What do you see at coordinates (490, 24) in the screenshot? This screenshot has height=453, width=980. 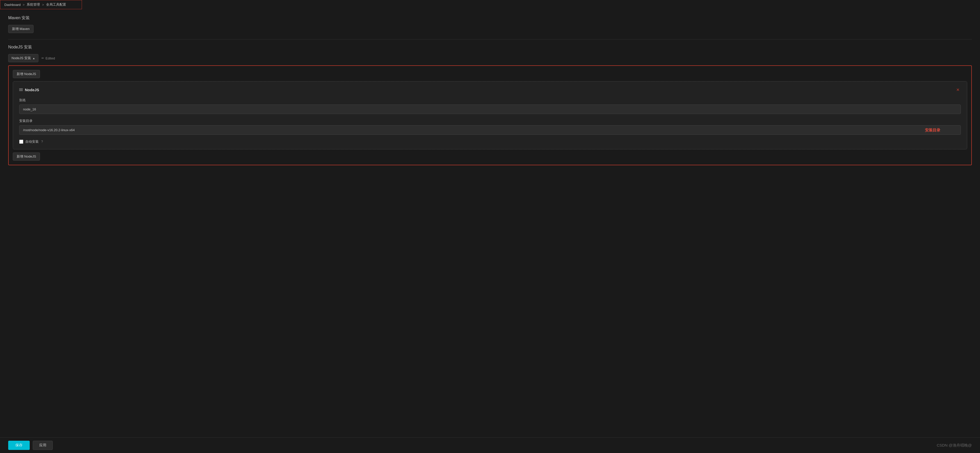 I see `maven-section: Maven 安装 新增 Maven` at bounding box center [490, 24].